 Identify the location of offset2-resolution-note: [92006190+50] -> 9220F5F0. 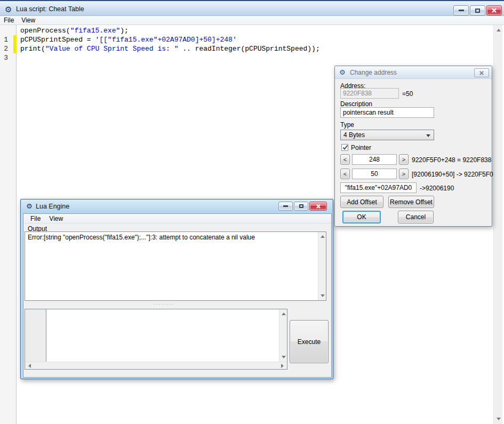
(452, 174).